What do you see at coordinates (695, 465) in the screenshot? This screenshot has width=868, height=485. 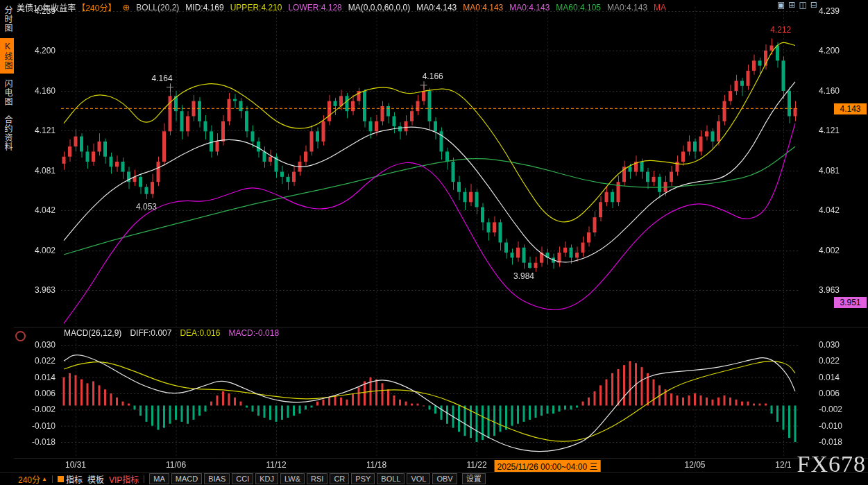 I see `x-axis-label: 12/05` at bounding box center [695, 465].